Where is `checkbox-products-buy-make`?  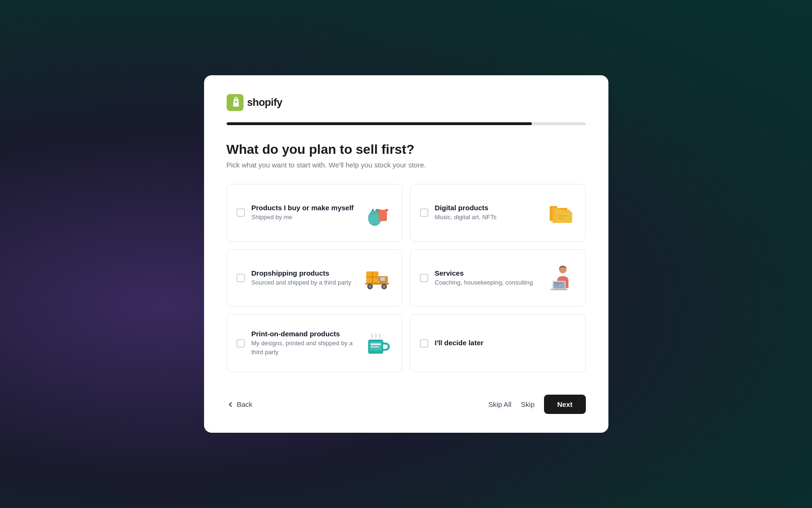
checkbox-products-buy-make is located at coordinates (241, 213).